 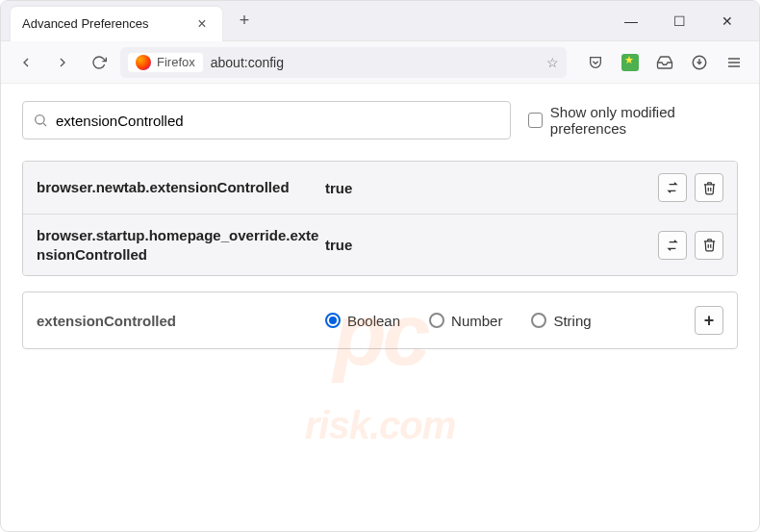 What do you see at coordinates (665, 63) in the screenshot?
I see `inbox-button` at bounding box center [665, 63].